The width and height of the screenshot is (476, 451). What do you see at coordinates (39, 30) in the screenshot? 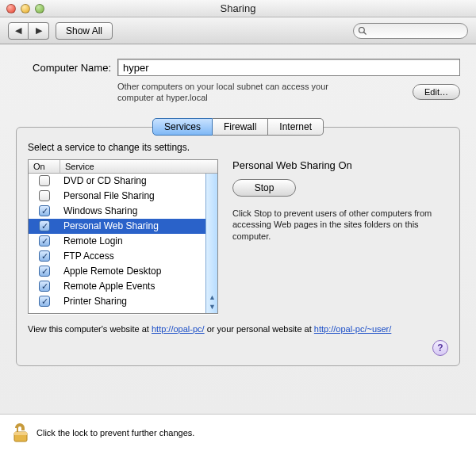
I see `forward-icon: ▶` at bounding box center [39, 30].